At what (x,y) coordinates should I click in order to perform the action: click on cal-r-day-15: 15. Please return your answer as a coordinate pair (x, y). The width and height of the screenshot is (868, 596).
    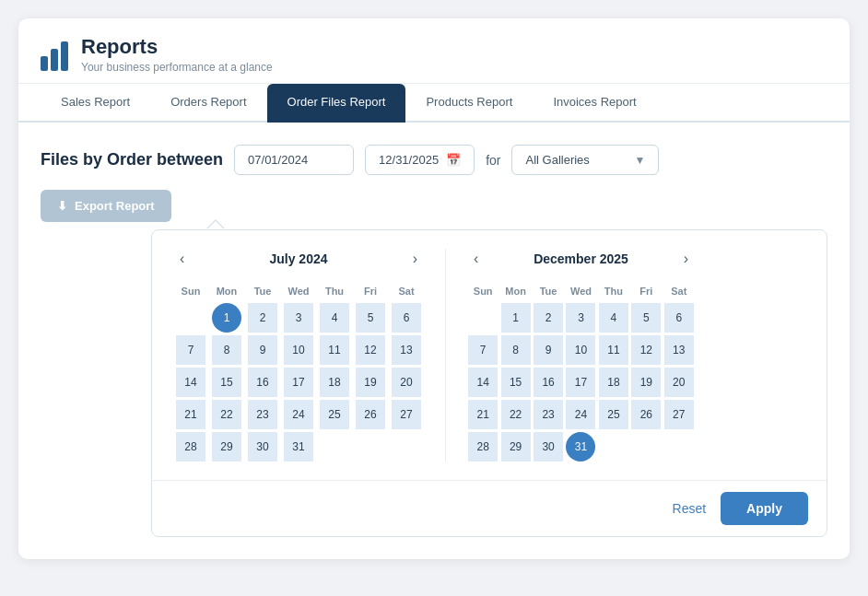
    Looking at the image, I should click on (516, 382).